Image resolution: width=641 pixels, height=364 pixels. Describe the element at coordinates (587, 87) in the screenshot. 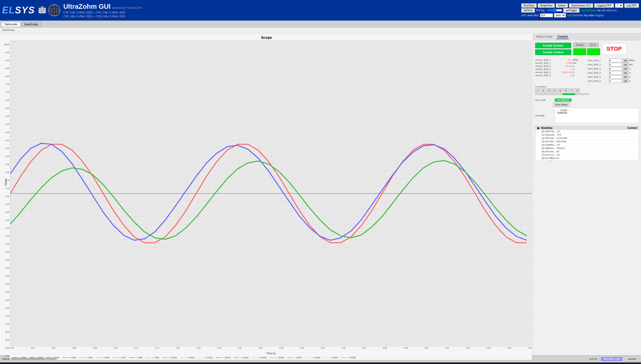

I see `my-buttons-label: my buttons` at that location.